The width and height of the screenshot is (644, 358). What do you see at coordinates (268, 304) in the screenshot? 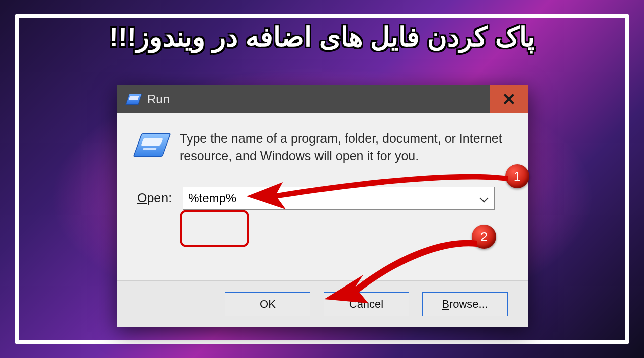
I see `ok-button: OK` at bounding box center [268, 304].